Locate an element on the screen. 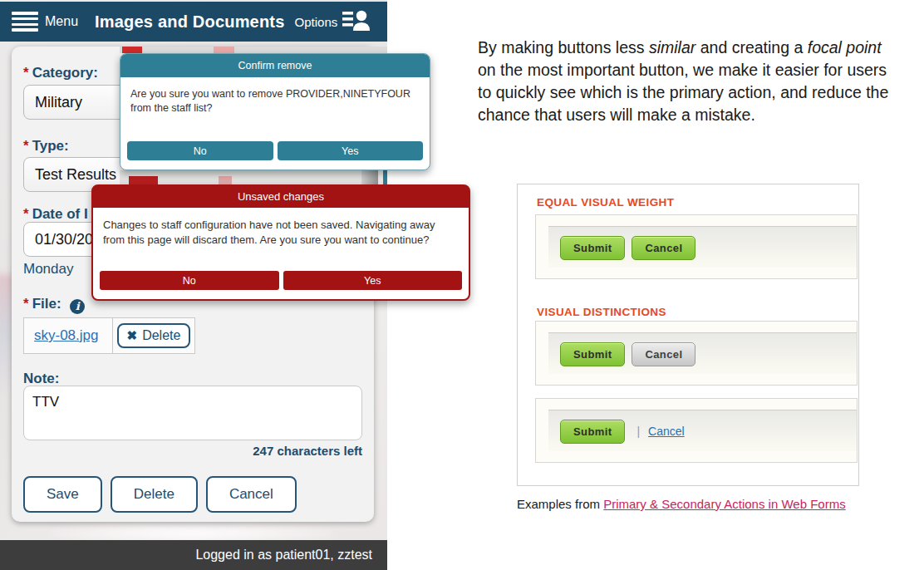 Image resolution: width=924 pixels, height=570 pixels. section-heading-equal-visual-weight: EQUAL VISUAL WEIGHT is located at coordinates (605, 203).